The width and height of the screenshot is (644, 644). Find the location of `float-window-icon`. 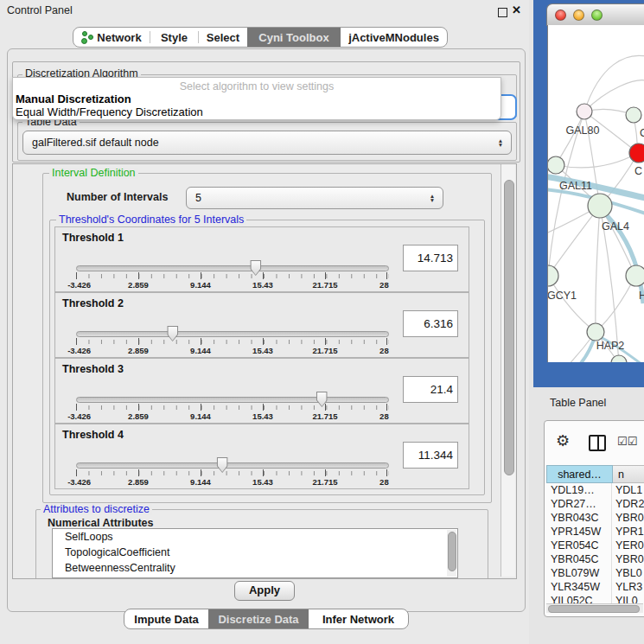

float-window-icon is located at coordinates (503, 12).